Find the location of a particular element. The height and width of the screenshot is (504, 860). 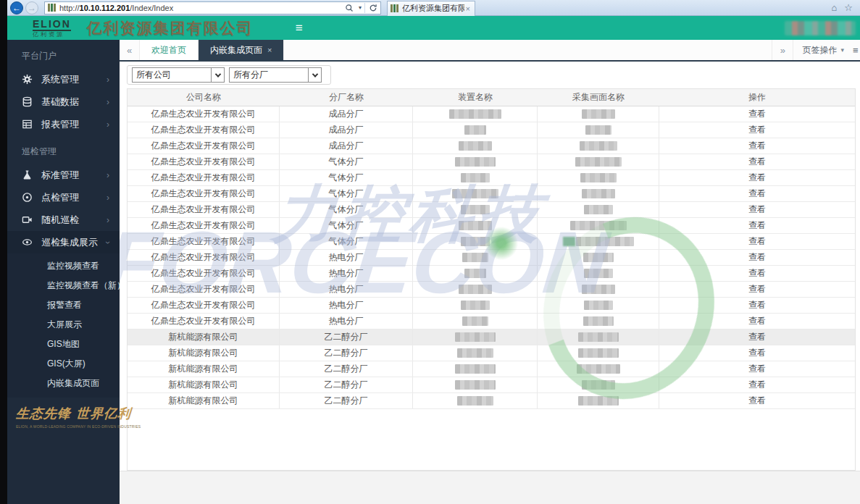

menu-toggle-icon: ≡ is located at coordinates (299, 28).